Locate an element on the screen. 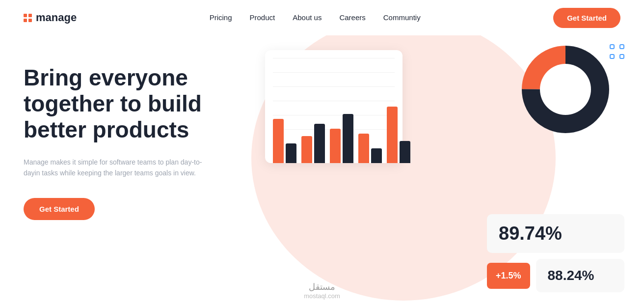  nav-link-community: Communtiy is located at coordinates (402, 18).